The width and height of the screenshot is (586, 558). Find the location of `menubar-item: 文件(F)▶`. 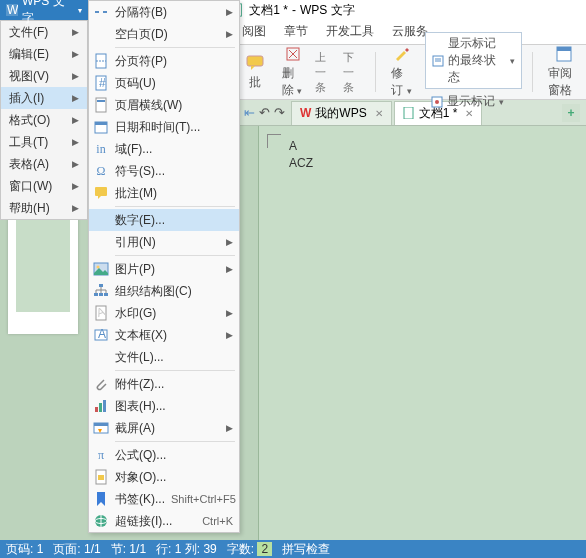

menubar-item: 文件(F)▶ is located at coordinates (44, 32).